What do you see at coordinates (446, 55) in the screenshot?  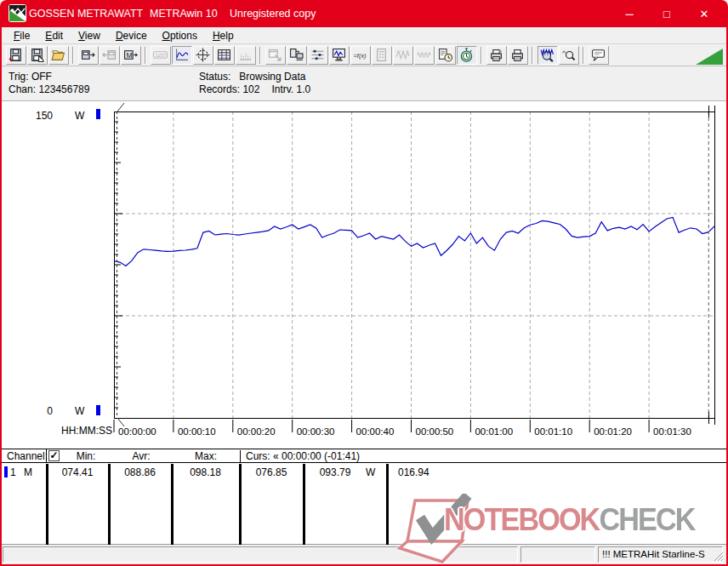 I see `toolbar-button-time-record` at bounding box center [446, 55].